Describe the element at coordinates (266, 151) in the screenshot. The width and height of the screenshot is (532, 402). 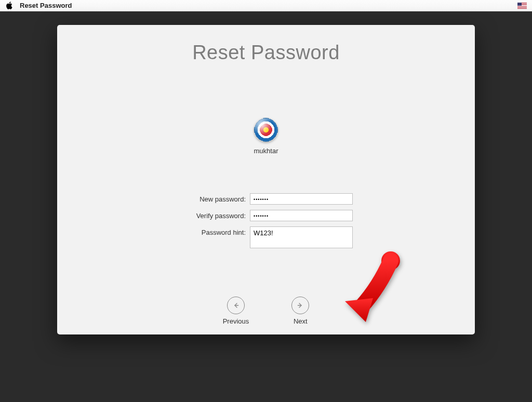
I see `user-name-label: mukhtar` at that location.